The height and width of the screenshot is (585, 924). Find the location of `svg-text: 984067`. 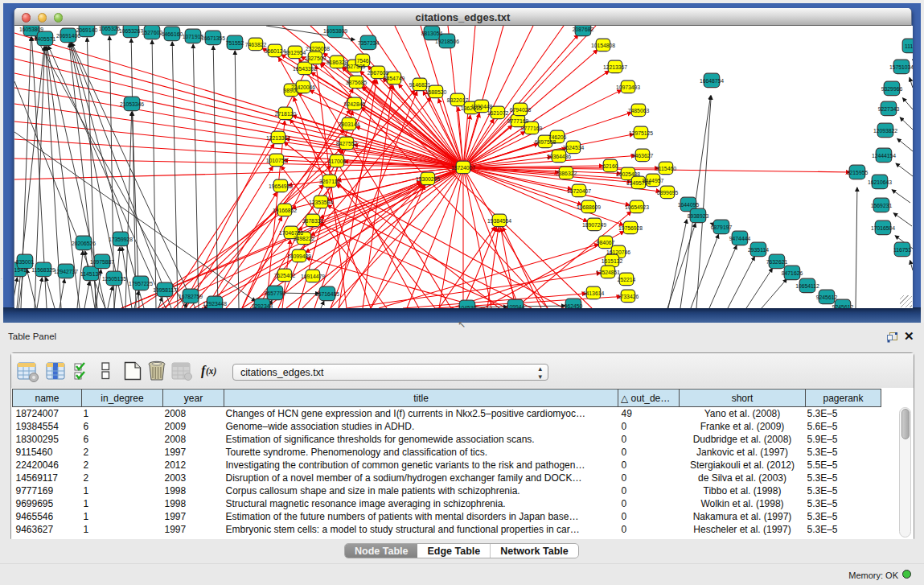

svg-text: 984067 is located at coordinates (606, 241).